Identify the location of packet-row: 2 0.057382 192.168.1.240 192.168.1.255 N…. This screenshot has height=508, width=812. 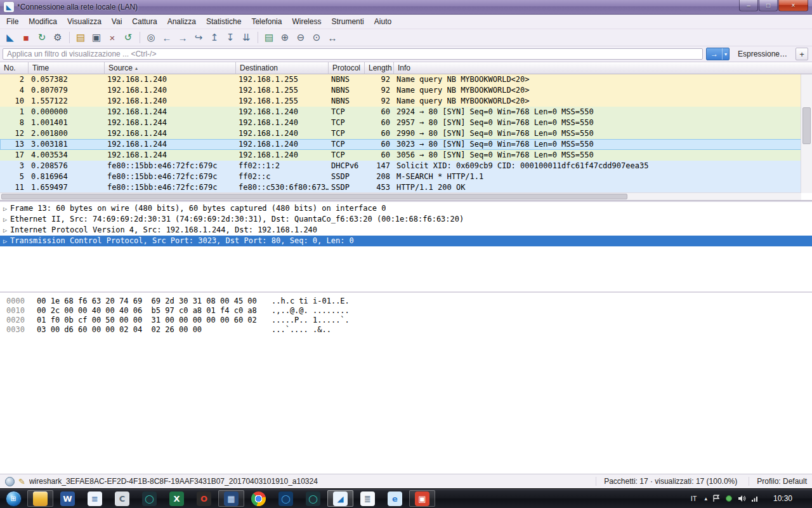
(406, 80).